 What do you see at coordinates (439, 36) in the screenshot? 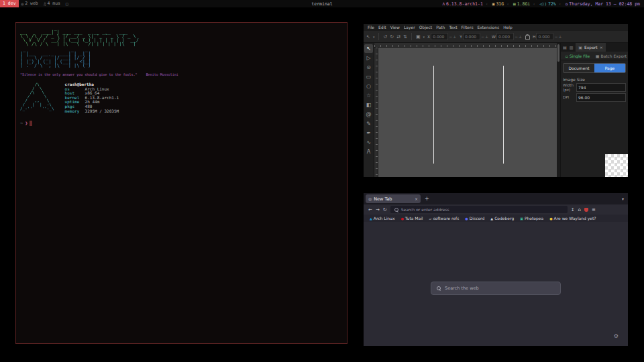
I see `x-input: 0.000` at bounding box center [439, 36].